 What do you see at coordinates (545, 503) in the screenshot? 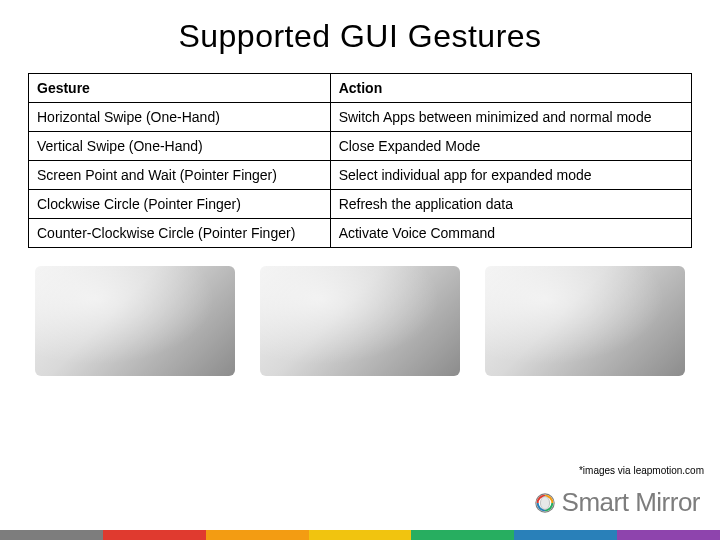
I see `mirror-icon` at bounding box center [545, 503].